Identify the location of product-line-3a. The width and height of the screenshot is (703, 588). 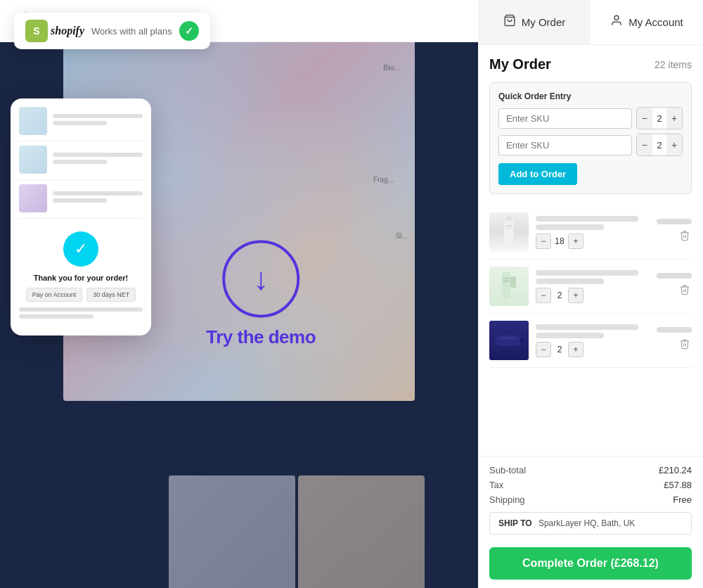
(587, 327).